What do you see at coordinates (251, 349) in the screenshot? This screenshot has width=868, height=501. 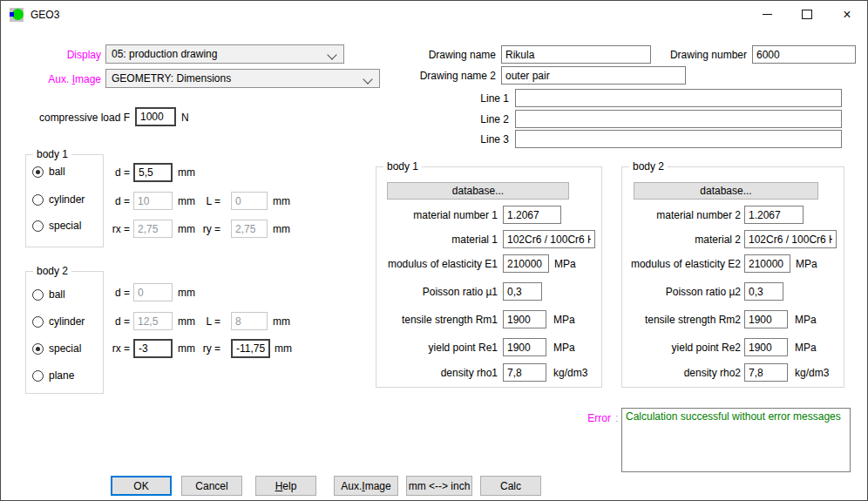 I see `b2-ry-input` at bounding box center [251, 349].